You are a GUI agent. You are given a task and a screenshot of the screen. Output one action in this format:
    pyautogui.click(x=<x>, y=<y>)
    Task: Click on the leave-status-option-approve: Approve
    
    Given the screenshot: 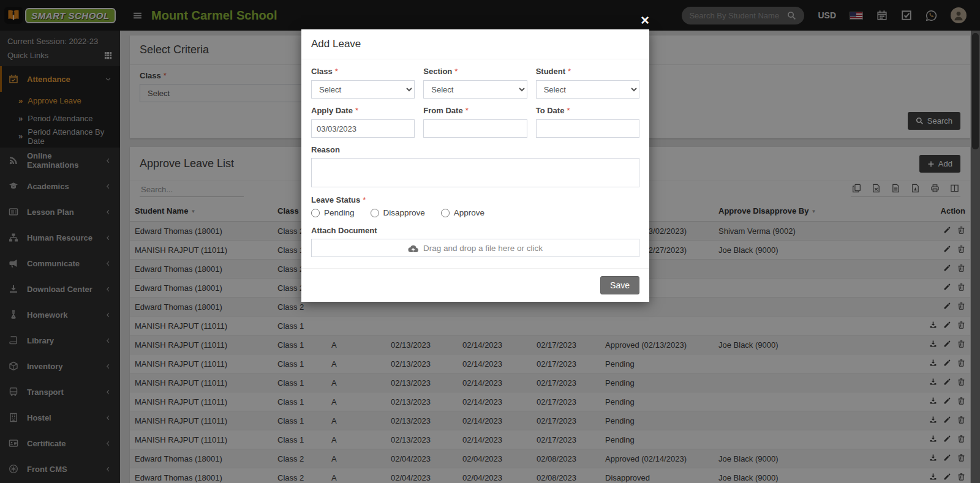 What is the action you would take?
    pyautogui.click(x=463, y=213)
    